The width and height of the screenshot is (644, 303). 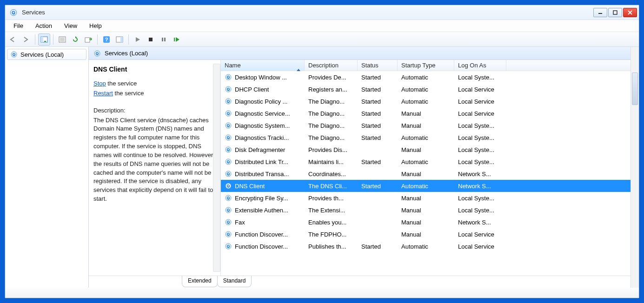 What do you see at coordinates (378, 65) in the screenshot?
I see `column-header-status: Status` at bounding box center [378, 65].